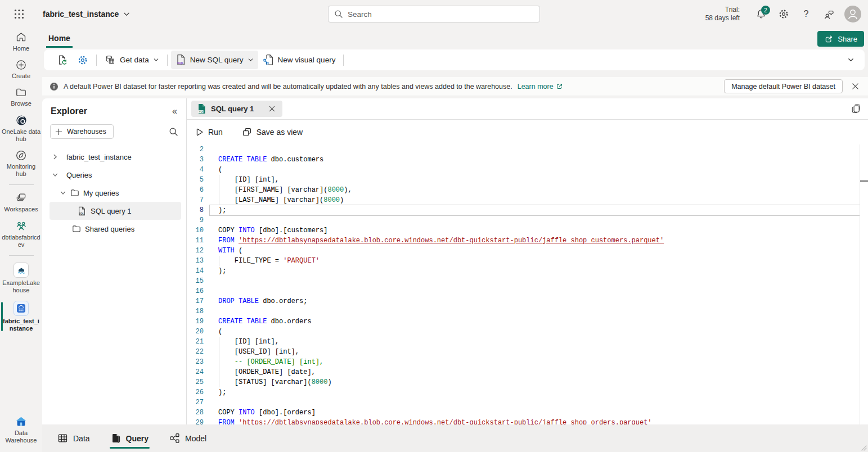 The image size is (868, 452). I want to click on code-line: 8);, so click(528, 210).